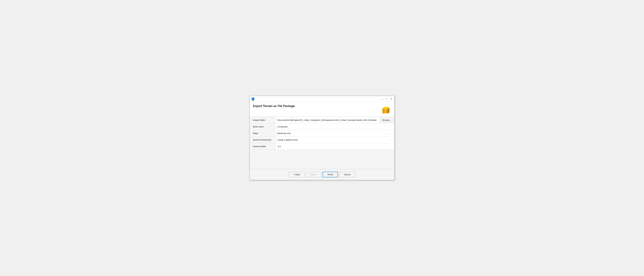 This screenshot has height=276, width=644. Describe the element at coordinates (335, 146) in the screenshot. I see `vertical-offset-control` at that location.